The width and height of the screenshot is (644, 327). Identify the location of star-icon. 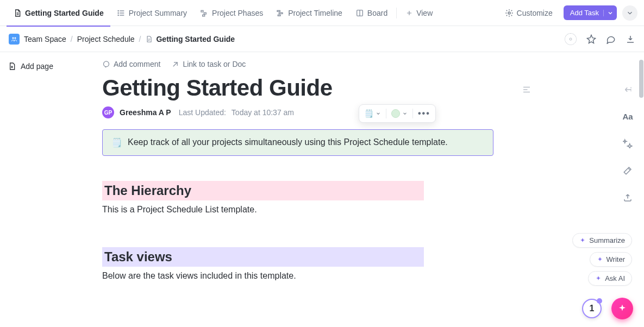
(591, 39).